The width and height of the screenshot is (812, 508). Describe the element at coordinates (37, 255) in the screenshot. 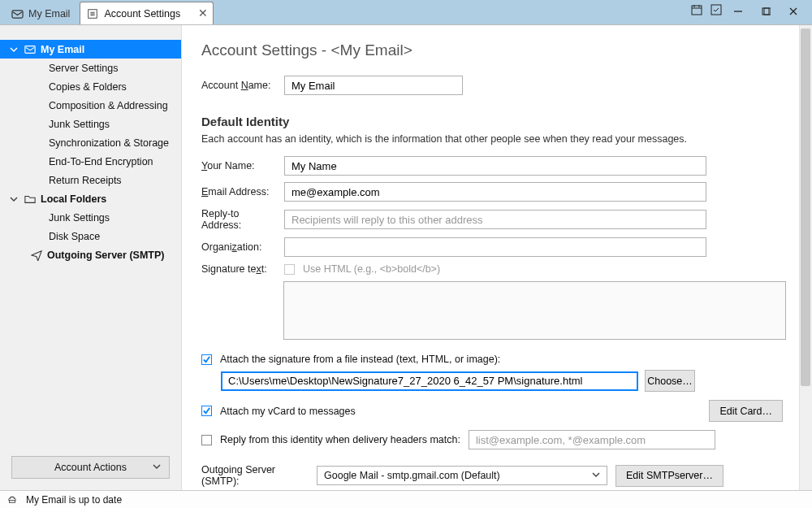

I see `send-icon` at that location.